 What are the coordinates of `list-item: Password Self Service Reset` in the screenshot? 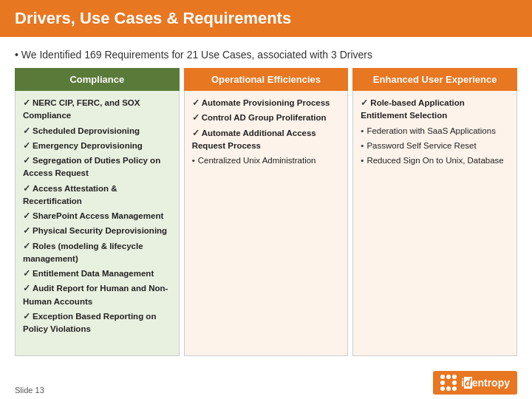 It's located at (434, 146).